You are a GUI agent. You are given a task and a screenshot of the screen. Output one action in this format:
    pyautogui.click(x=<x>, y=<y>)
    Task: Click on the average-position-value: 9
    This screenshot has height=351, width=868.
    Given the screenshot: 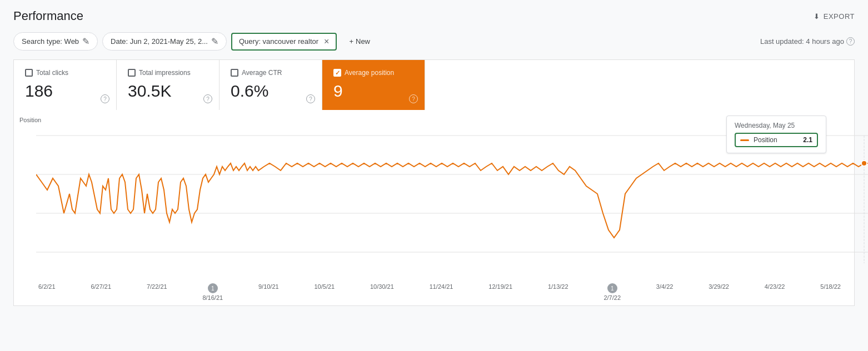 What is the action you would take?
    pyautogui.click(x=373, y=91)
    